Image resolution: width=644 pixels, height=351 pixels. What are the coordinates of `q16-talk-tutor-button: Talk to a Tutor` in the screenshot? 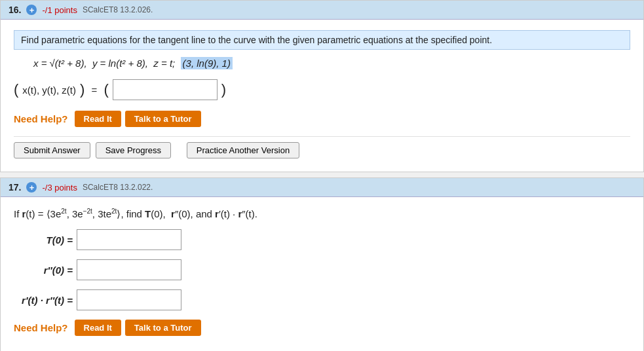 It's located at (163, 119).